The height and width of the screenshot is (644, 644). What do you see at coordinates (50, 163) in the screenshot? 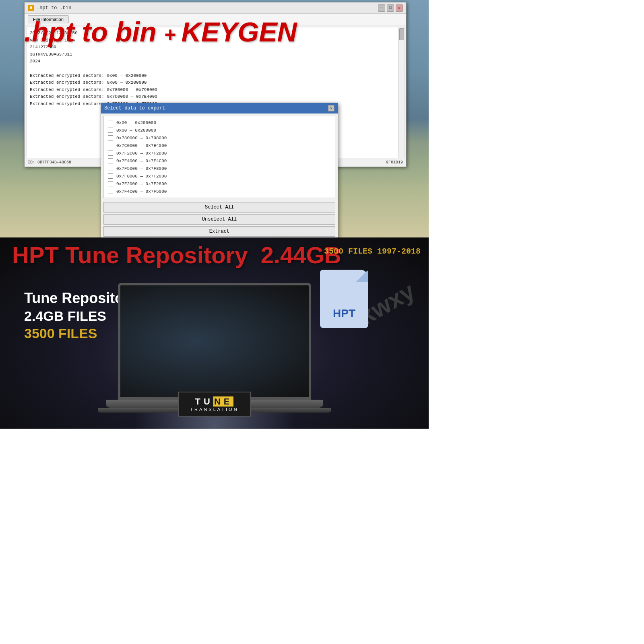
I see `status-id-left: ID: 0B7FF84B-48C68` at bounding box center [50, 163].